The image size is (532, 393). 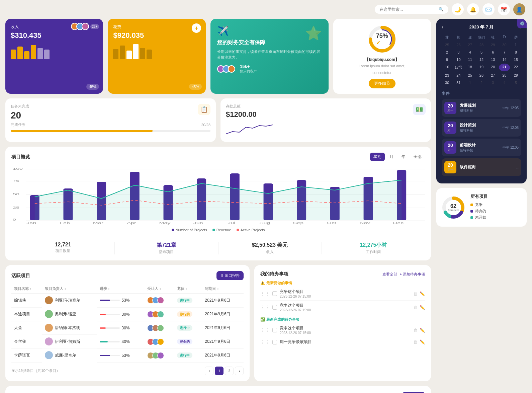 I want to click on cal-day: 8, so click(x=516, y=52).